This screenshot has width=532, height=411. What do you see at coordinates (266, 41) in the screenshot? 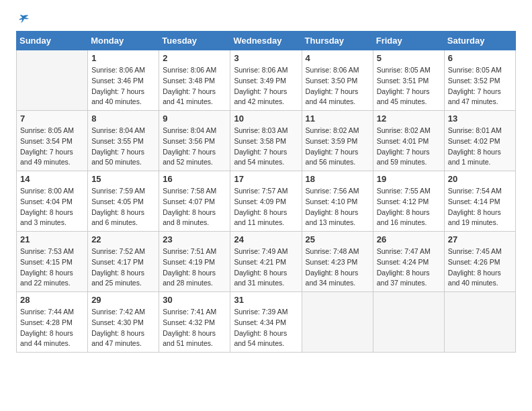
I see `weekday-header-row: SundayMondayTuesdayWednesdayThursdayFrid…` at bounding box center [266, 41].